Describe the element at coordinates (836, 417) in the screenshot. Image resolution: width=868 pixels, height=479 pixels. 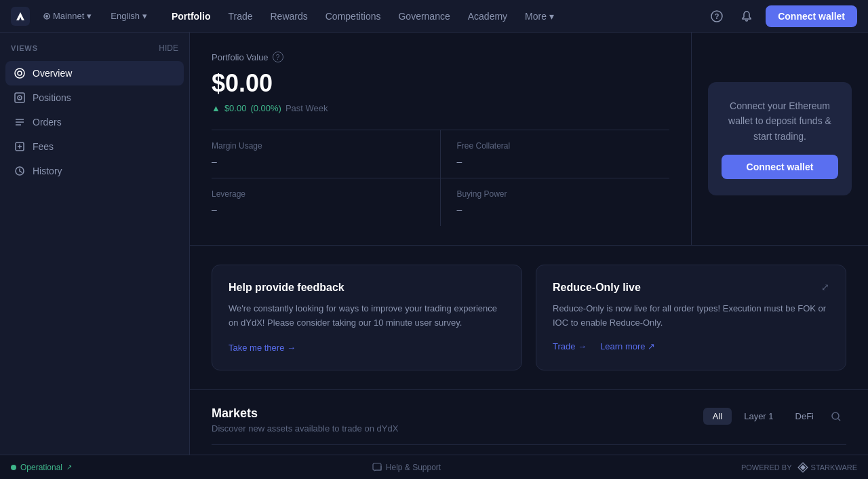
I see `markets-search-button` at that location.